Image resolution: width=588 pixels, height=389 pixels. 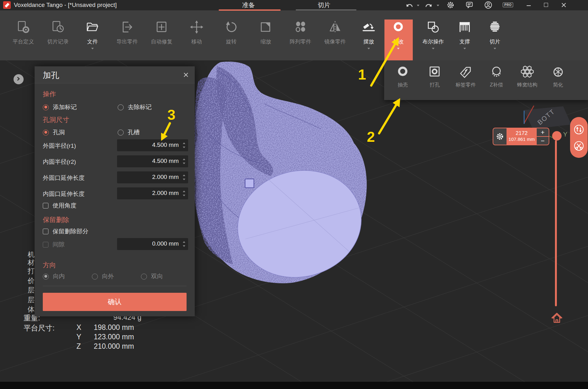 What do you see at coordinates (527, 77) in the screenshot?
I see `flyout-item-honeycomb: 蜂窝结构` at bounding box center [527, 77].